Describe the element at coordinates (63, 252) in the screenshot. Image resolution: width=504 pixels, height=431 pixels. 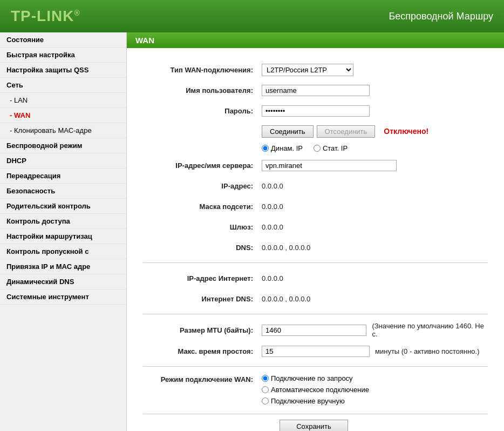
I see `sidebar-item-bandwidth: Контроль пропускной с` at that location.